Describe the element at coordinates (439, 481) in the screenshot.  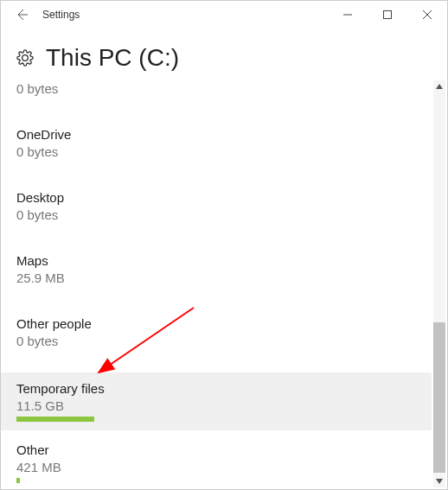
I see `scroll-down-button` at that location.